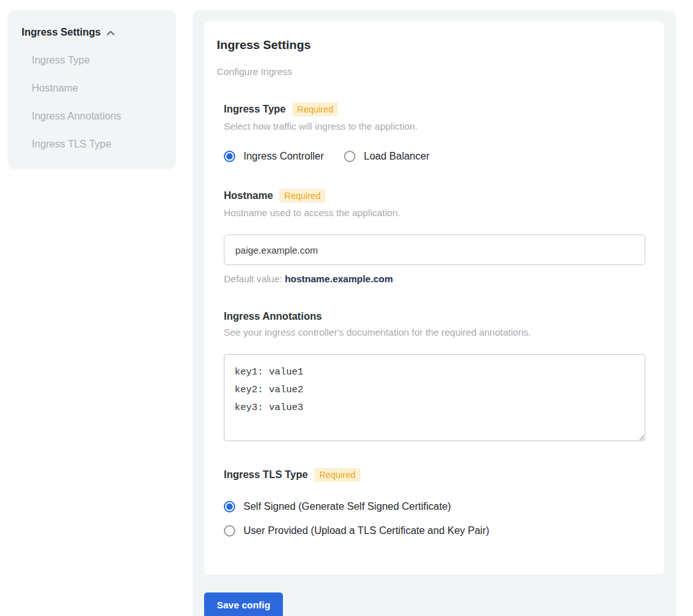  Describe the element at coordinates (397, 156) in the screenshot. I see `radio-label: Load Balancer` at that location.